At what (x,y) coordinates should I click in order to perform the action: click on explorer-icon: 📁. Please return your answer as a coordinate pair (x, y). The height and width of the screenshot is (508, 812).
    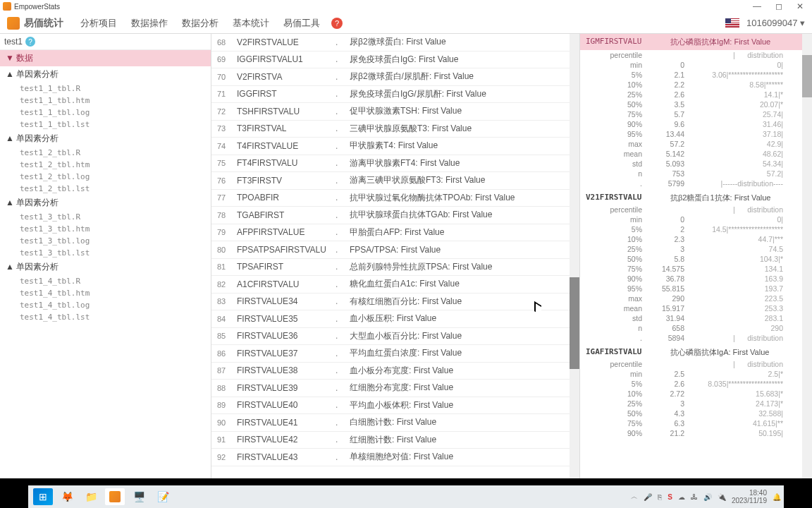
    Looking at the image, I should click on (91, 497).